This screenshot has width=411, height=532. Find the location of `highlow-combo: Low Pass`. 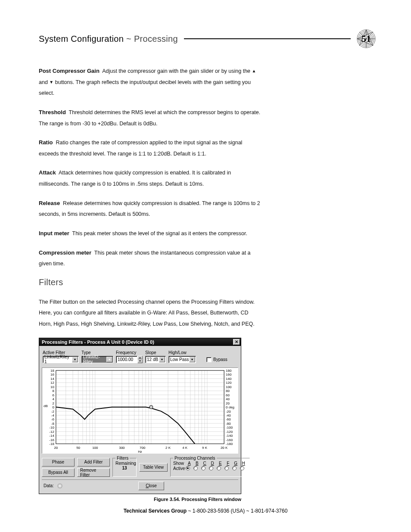

highlow-combo: Low Pass is located at coordinates (182, 359).